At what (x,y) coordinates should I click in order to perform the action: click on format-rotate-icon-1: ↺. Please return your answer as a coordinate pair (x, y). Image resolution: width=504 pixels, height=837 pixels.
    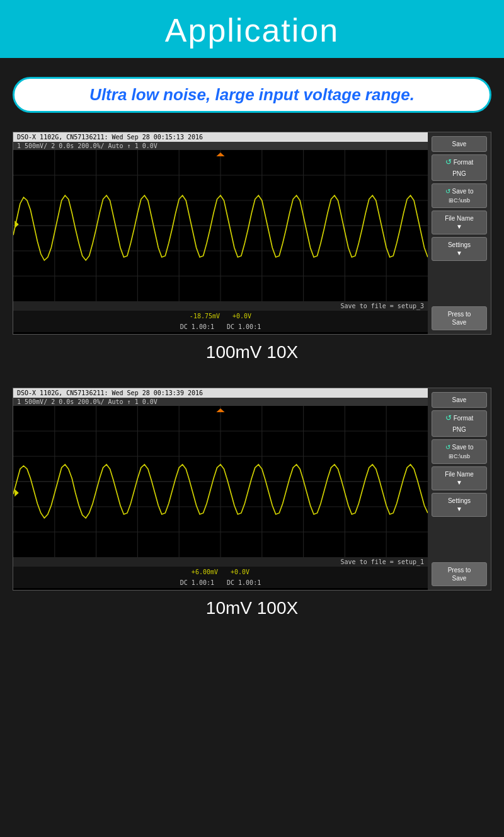
    Looking at the image, I should click on (449, 163).